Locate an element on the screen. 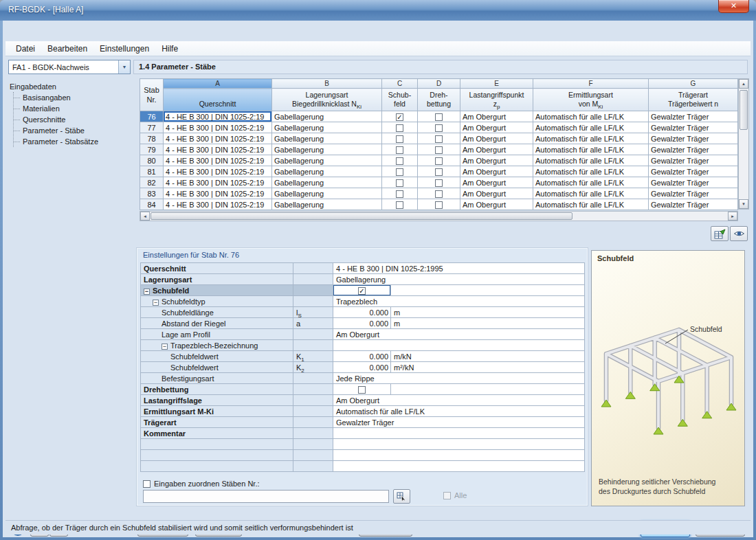  row-number: 84 is located at coordinates (152, 205).